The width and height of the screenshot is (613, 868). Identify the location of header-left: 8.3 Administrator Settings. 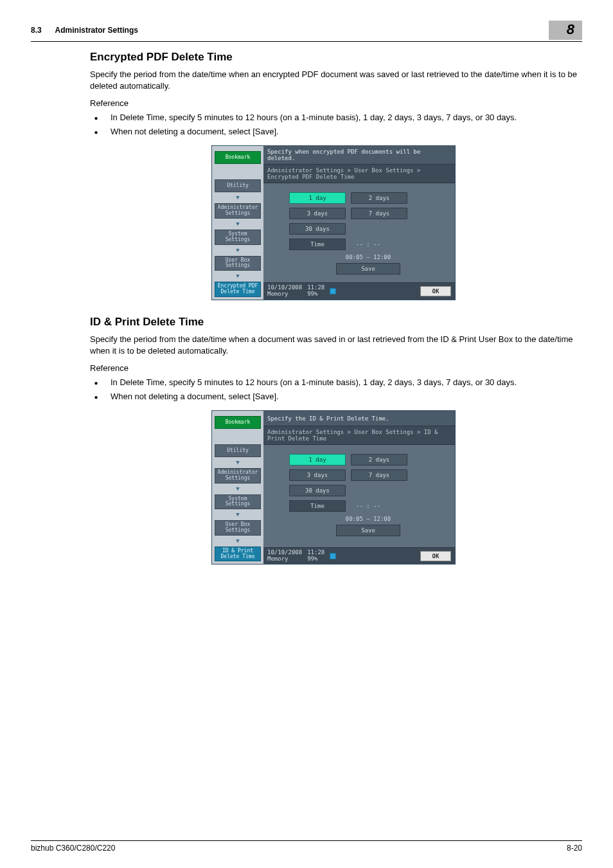
(290, 30).